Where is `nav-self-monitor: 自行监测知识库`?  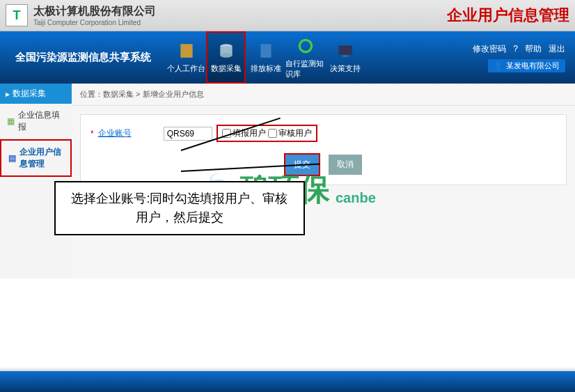 nav-self-monitor: 自行监测知识库 is located at coordinates (305, 57).